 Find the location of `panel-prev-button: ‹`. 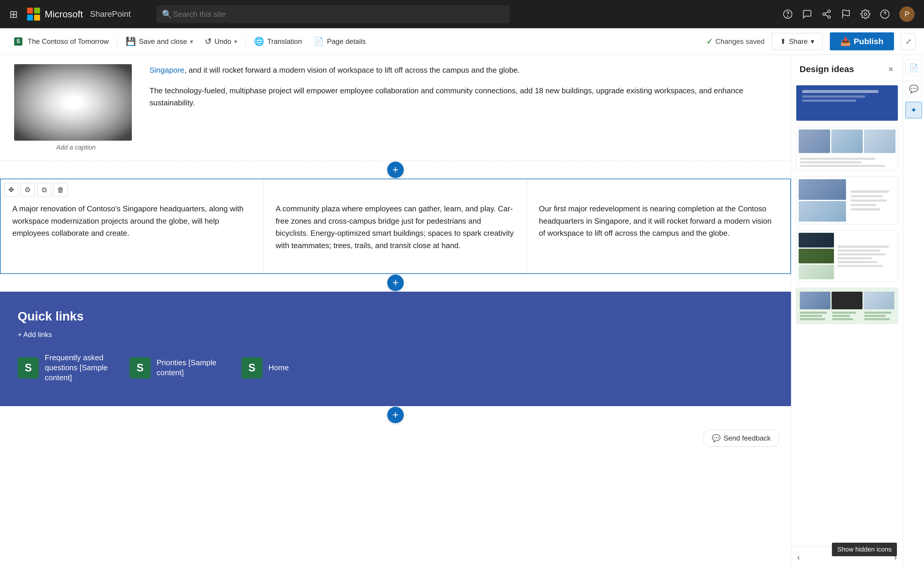

panel-prev-button: ‹ is located at coordinates (799, 557).